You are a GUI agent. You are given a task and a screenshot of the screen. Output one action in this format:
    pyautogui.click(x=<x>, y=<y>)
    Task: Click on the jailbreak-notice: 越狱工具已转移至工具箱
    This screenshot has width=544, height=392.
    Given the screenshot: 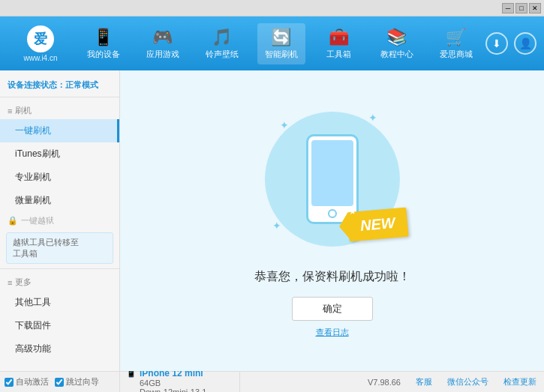 What is the action you would take?
    pyautogui.click(x=60, y=248)
    